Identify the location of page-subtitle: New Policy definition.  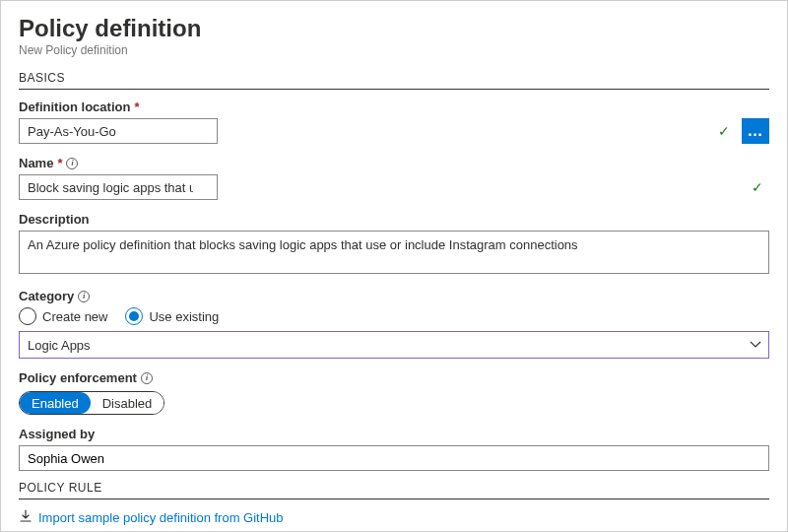
(394, 50).